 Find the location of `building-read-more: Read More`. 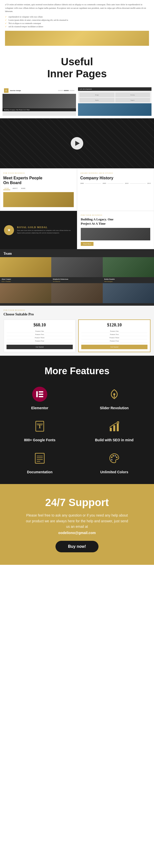

building-read-more: Read More is located at coordinates (87, 244).